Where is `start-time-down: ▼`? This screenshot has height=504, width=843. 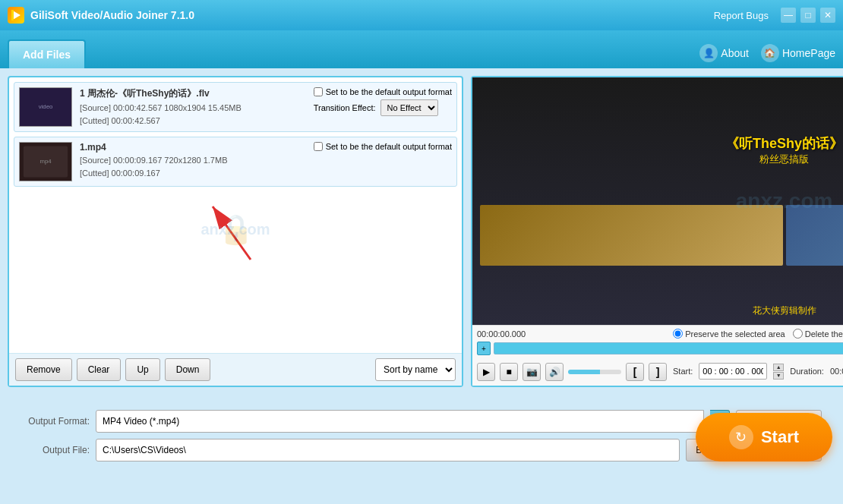 start-time-down: ▼ is located at coordinates (778, 376).